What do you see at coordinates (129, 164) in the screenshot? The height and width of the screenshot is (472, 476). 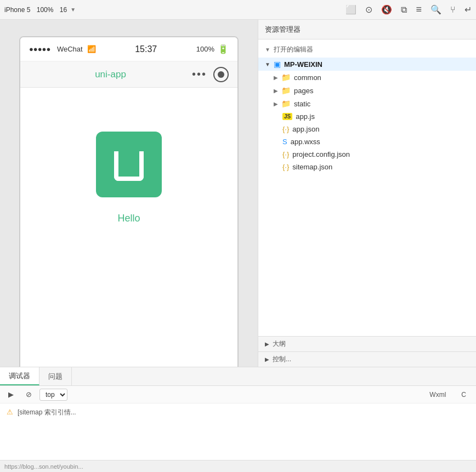 I see `phone-logo` at bounding box center [129, 164].